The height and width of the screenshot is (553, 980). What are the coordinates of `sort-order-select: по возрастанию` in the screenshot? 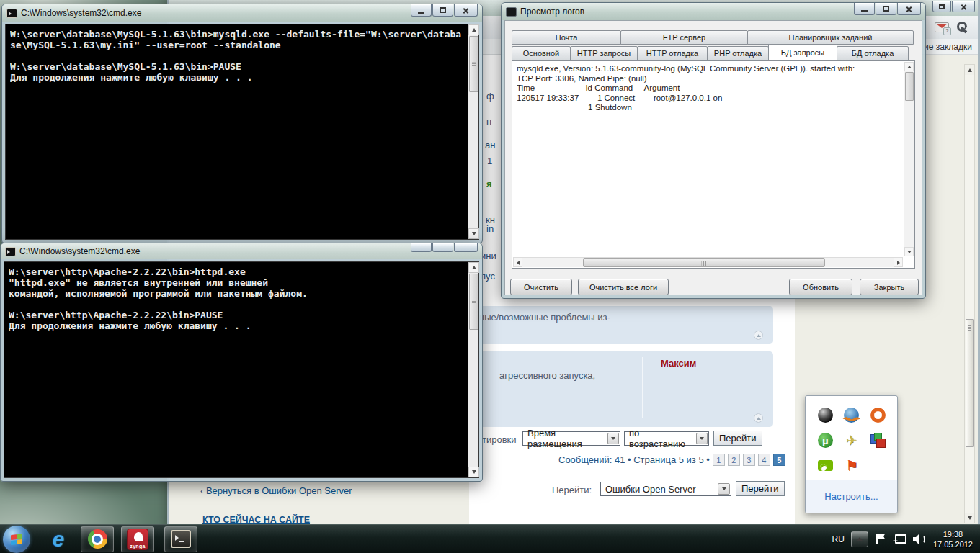 It's located at (667, 439).